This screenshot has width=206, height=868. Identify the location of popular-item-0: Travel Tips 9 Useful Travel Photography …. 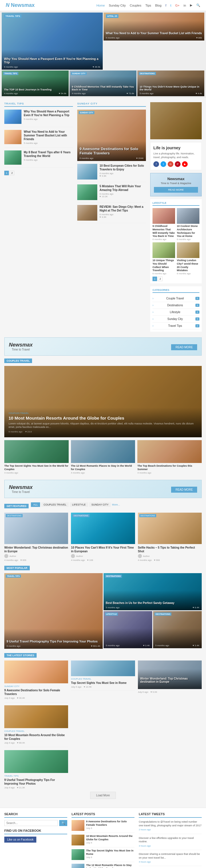
(53, 611).